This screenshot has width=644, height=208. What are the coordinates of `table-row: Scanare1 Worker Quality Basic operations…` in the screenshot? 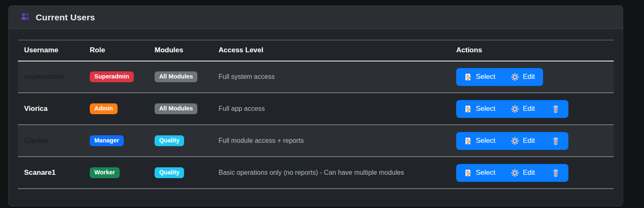 It's located at (316, 173).